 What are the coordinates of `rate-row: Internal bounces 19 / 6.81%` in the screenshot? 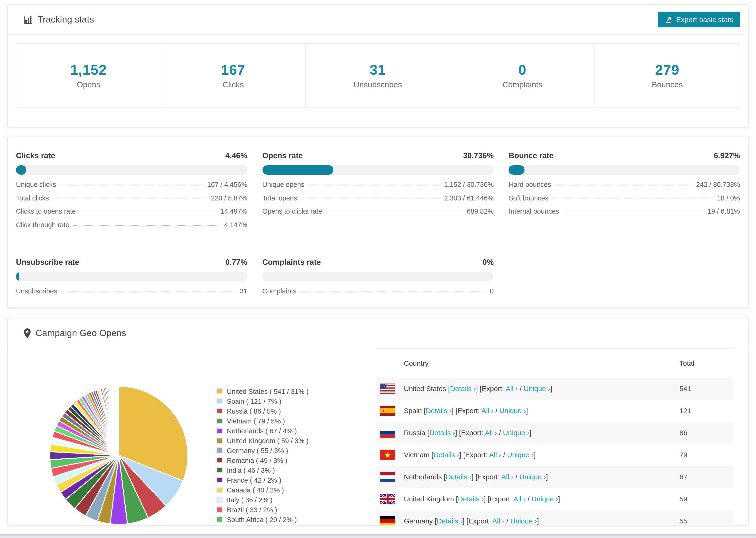 It's located at (624, 214).